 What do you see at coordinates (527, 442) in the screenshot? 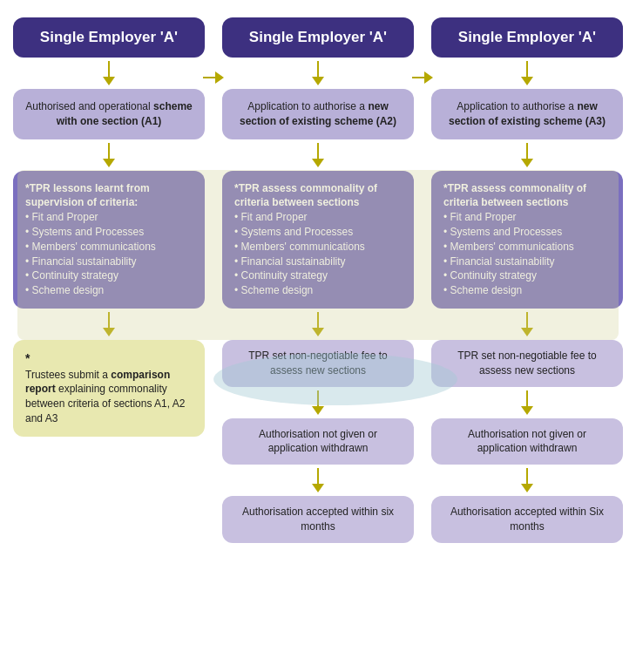
I see `col3-step4: Authorisation not given or application w…` at bounding box center [527, 442].